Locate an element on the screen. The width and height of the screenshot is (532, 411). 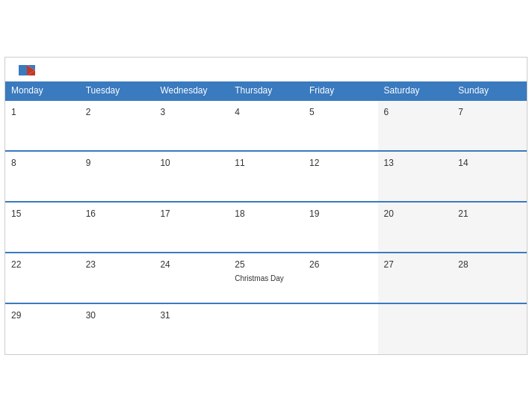
day-number: 21 is located at coordinates (463, 214).